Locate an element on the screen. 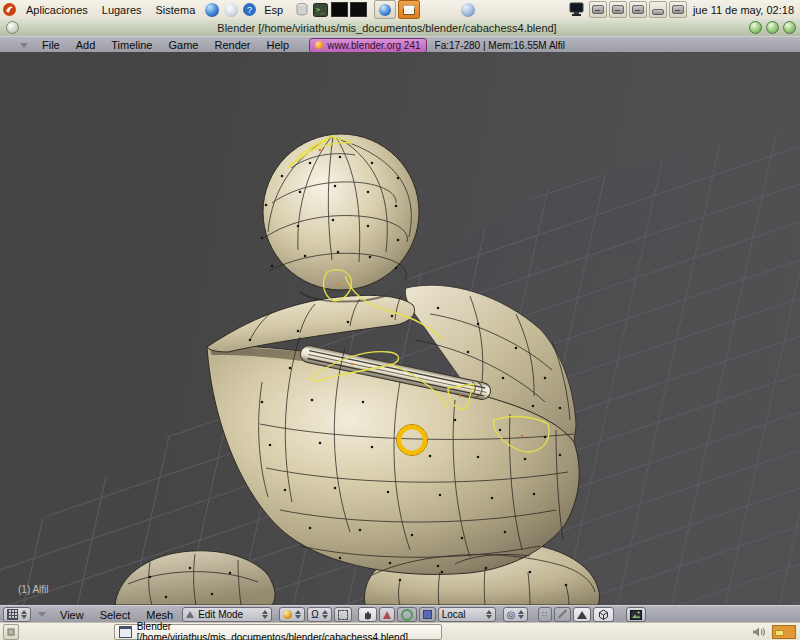 Image resolution: width=800 pixels, height=640 pixels. volume-icon is located at coordinates (759, 632).